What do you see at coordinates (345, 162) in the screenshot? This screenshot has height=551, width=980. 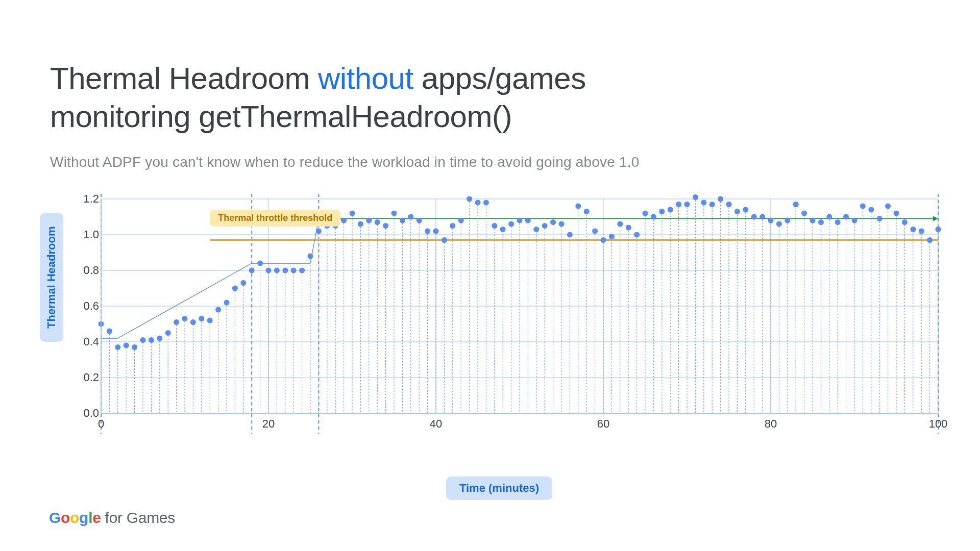 I see `slide-subtitle: Without ADPF you can't know when to redu…` at bounding box center [345, 162].